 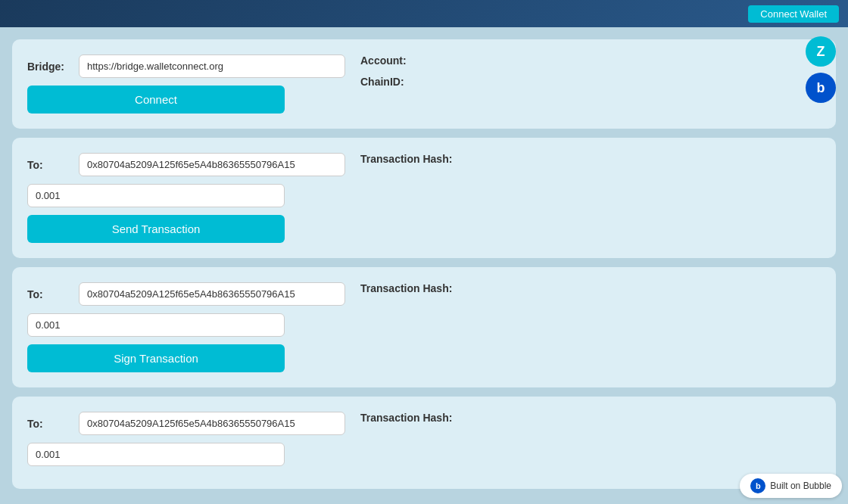 What do you see at coordinates (156, 359) in the screenshot?
I see `sign-transaction-button: Sign Transaction` at bounding box center [156, 359].